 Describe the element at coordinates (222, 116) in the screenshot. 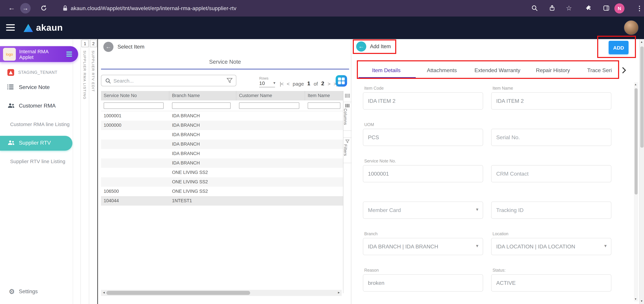

I see `table-row: 1000001IDA BRANCH` at that location.